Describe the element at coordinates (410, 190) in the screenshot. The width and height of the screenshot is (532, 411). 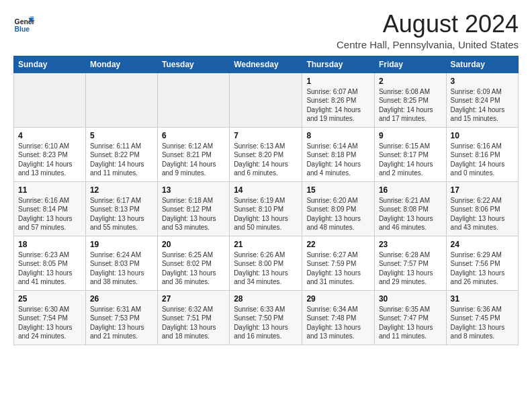
I see `day-number: 16` at that location.